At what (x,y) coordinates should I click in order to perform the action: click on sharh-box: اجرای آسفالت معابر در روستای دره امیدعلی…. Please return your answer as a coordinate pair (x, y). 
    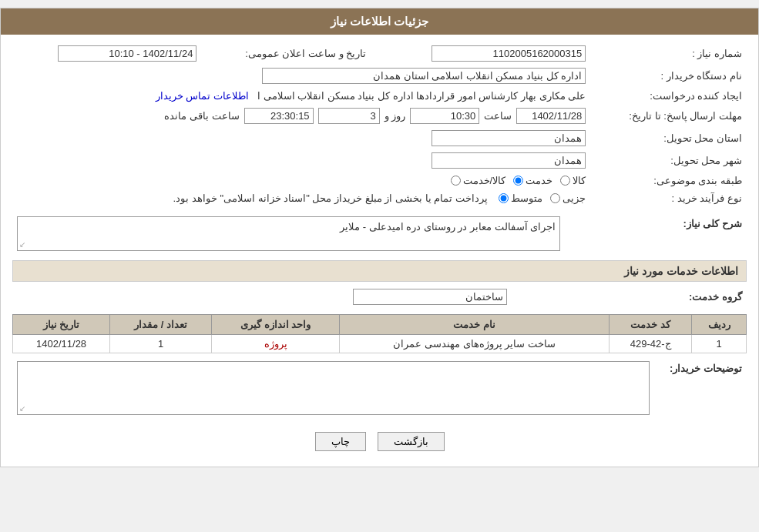
    Looking at the image, I should click on (288, 234).